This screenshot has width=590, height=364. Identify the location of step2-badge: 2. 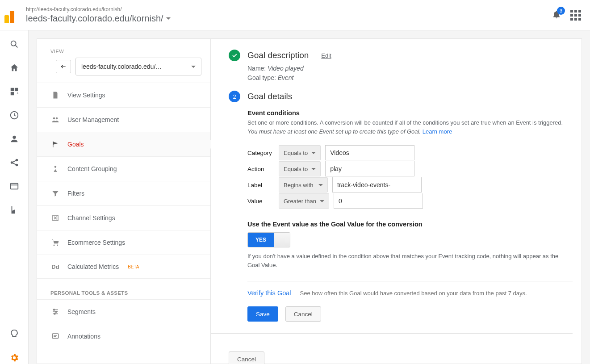
(234, 96).